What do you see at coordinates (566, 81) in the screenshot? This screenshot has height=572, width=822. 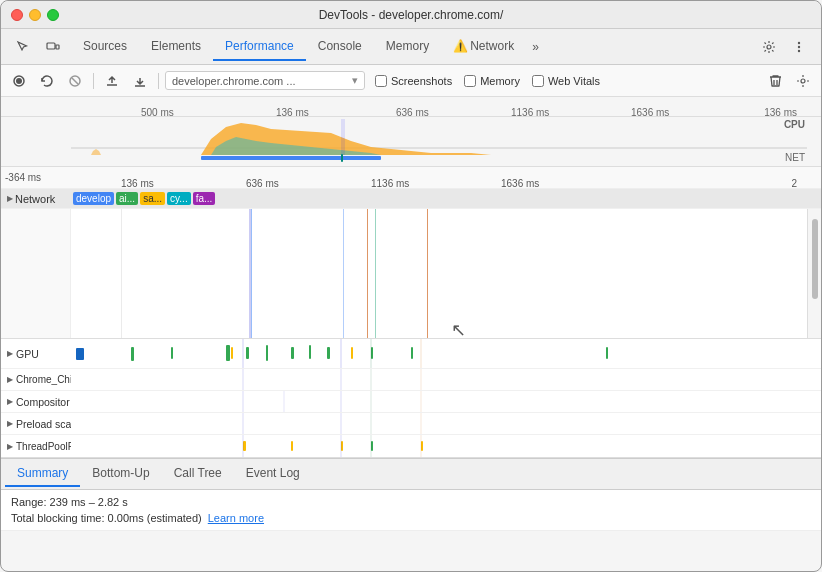 I see `webvitals-checkbox-label: Web Vitals` at bounding box center [566, 81].